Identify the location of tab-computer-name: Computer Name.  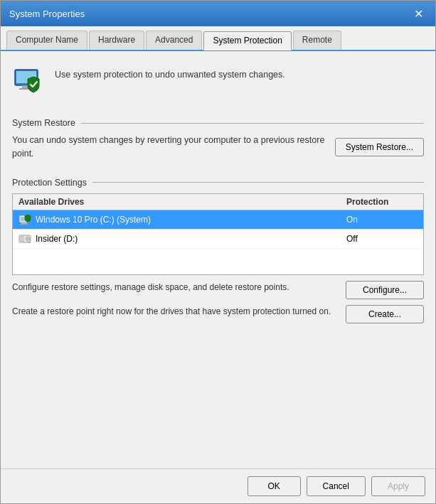
(47, 40).